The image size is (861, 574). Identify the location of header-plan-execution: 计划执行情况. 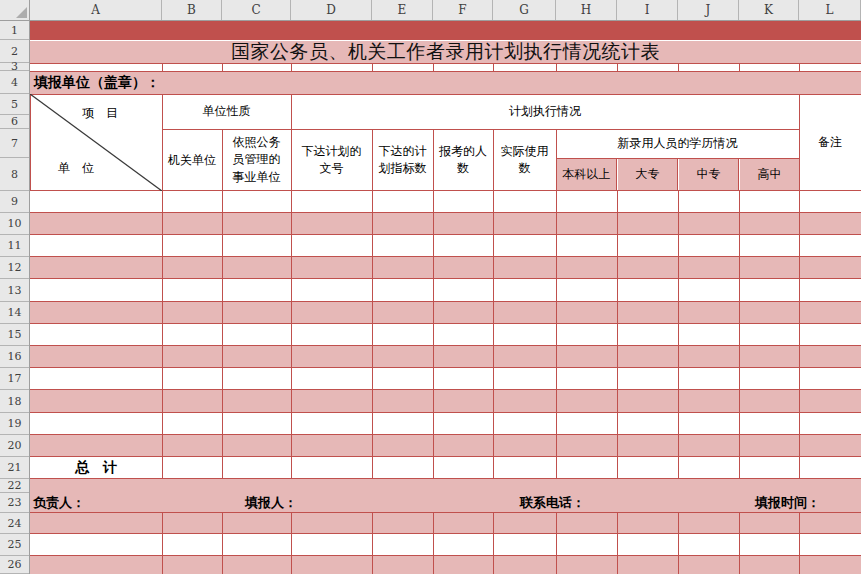
(545, 112).